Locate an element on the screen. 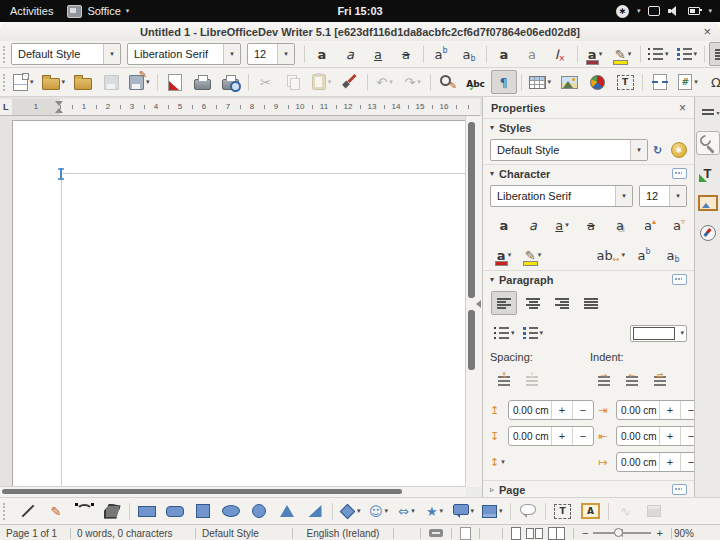 This screenshot has width=720, height=540. align-center-button is located at coordinates (533, 303).